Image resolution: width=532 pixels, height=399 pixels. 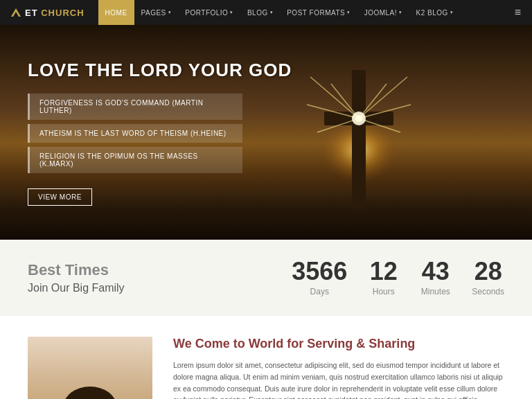 I want to click on about-title: We Come to World for Serving & Sharing, so click(x=339, y=344).